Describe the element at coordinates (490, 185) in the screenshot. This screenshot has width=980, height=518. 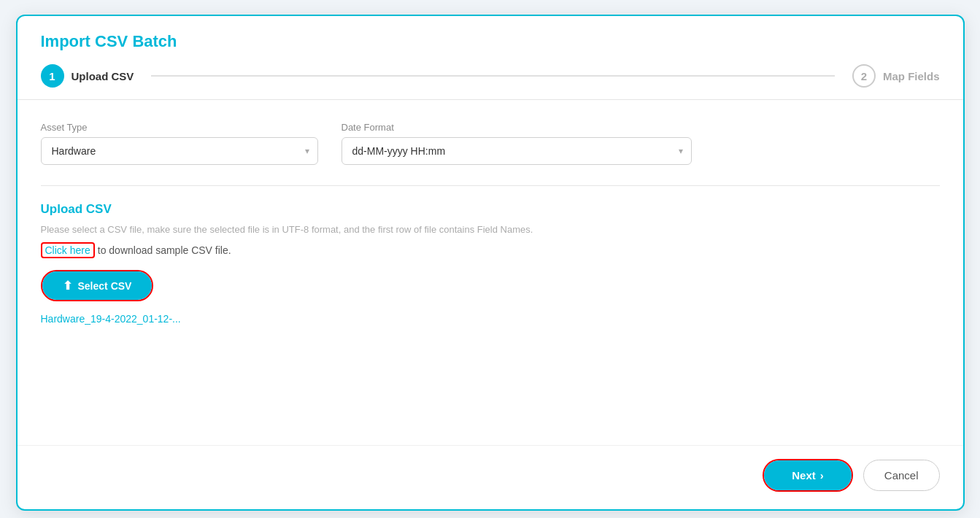
I see `section-divider` at that location.